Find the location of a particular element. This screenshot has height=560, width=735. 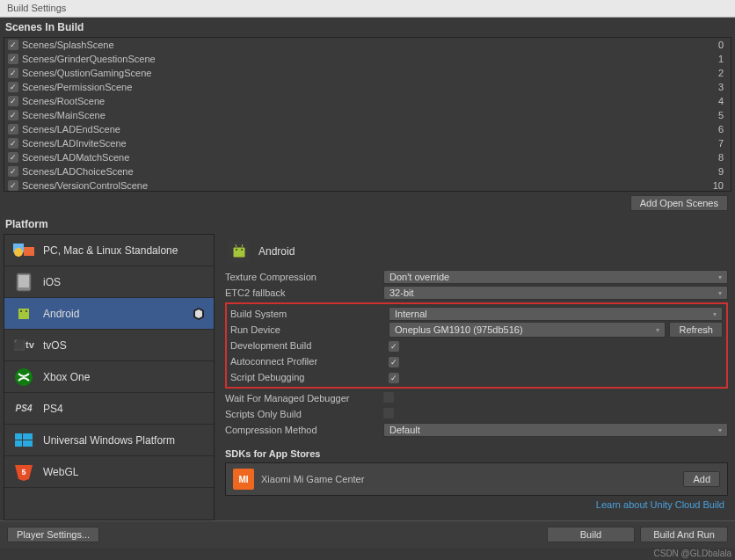

platform-label: WebGL is located at coordinates (125, 472).